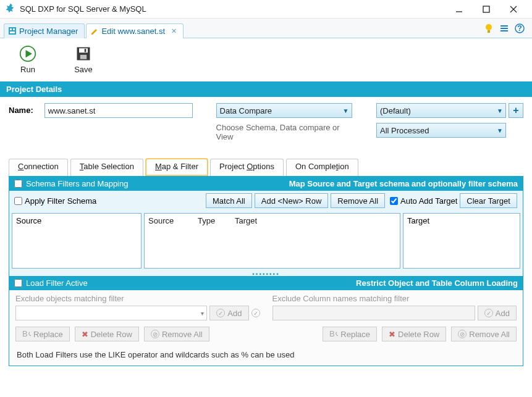 This screenshot has width=532, height=397. Describe the element at coordinates (504, 28) in the screenshot. I see `menu-icon` at that location.